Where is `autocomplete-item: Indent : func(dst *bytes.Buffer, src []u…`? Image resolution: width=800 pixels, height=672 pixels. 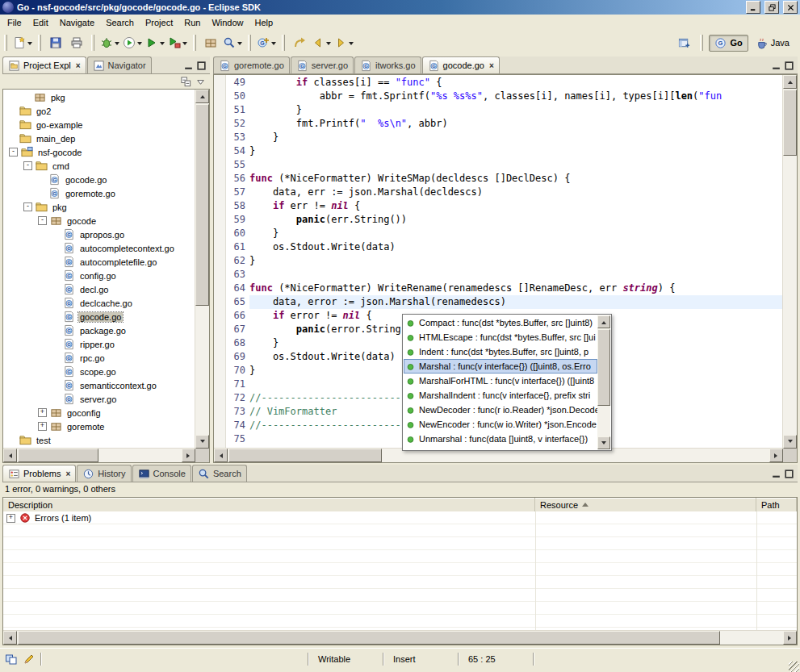 autocomplete-item: Indent : func(dst *bytes.Buffer, src []u… is located at coordinates (501, 352).